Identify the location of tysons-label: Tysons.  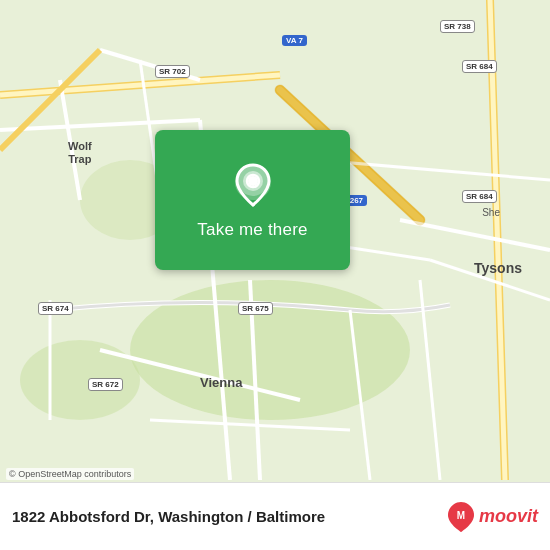
(498, 268).